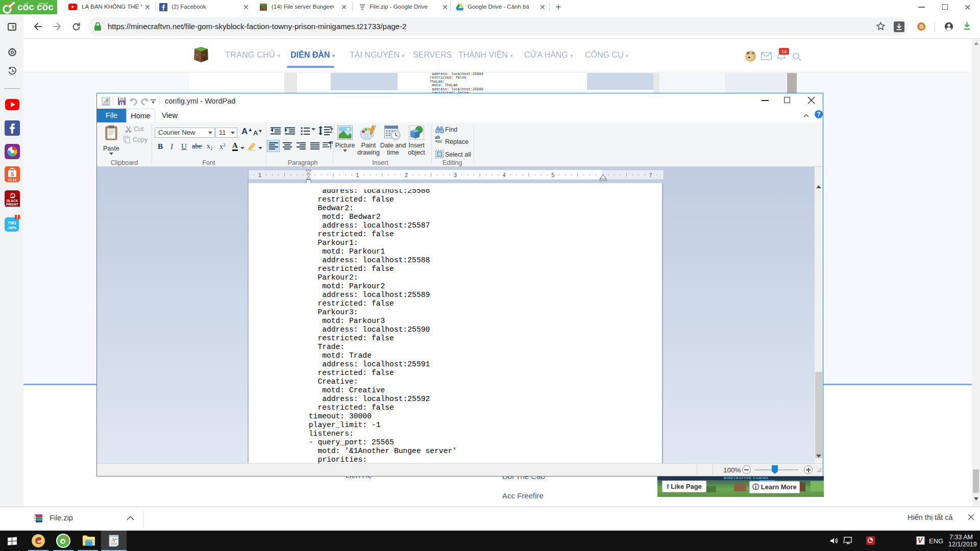 The width and height of the screenshot is (980, 551). I want to click on svg-text: TIKI, so click(12, 223).